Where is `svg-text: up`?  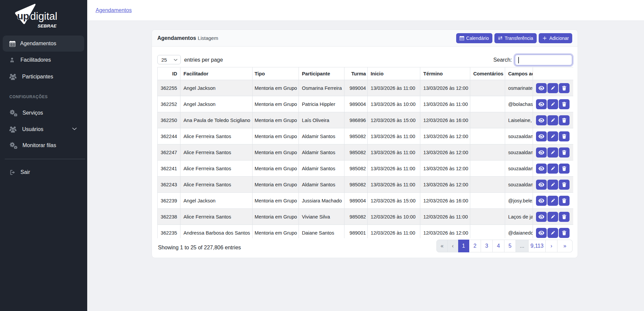
svg-text: up is located at coordinates (23, 16).